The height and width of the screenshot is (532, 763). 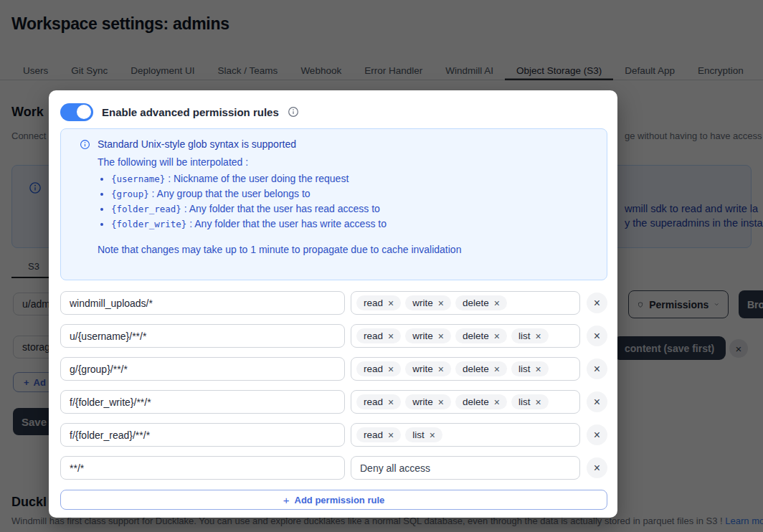 What do you see at coordinates (191, 112) in the screenshot?
I see `toggle-label: Enable advanced permission rules` at bounding box center [191, 112].